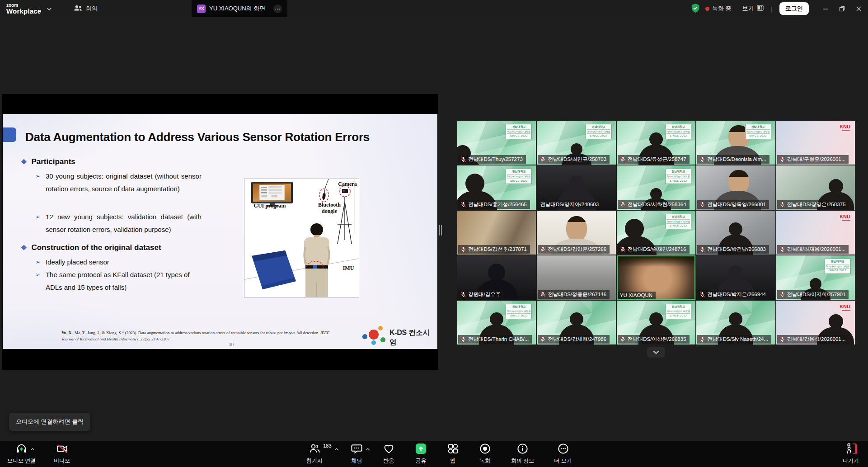 The image size is (868, 467). Describe the element at coordinates (753, 9) in the screenshot. I see `view-button: 보기` at that location.